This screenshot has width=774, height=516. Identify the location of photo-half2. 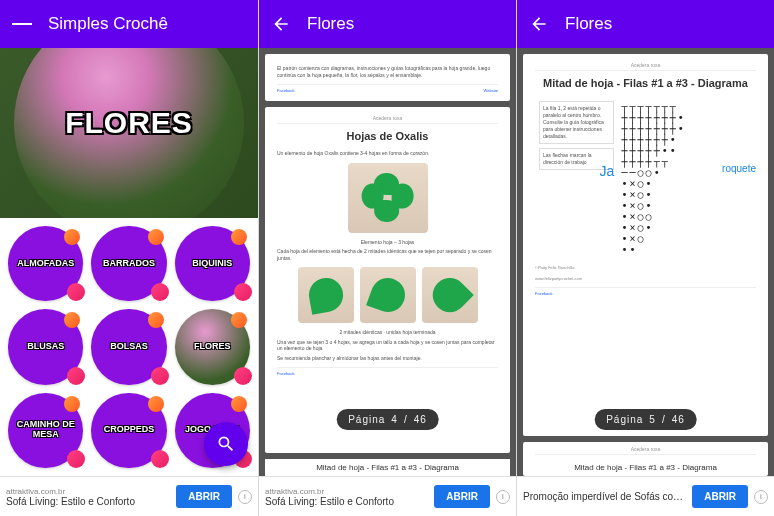
(388, 295).